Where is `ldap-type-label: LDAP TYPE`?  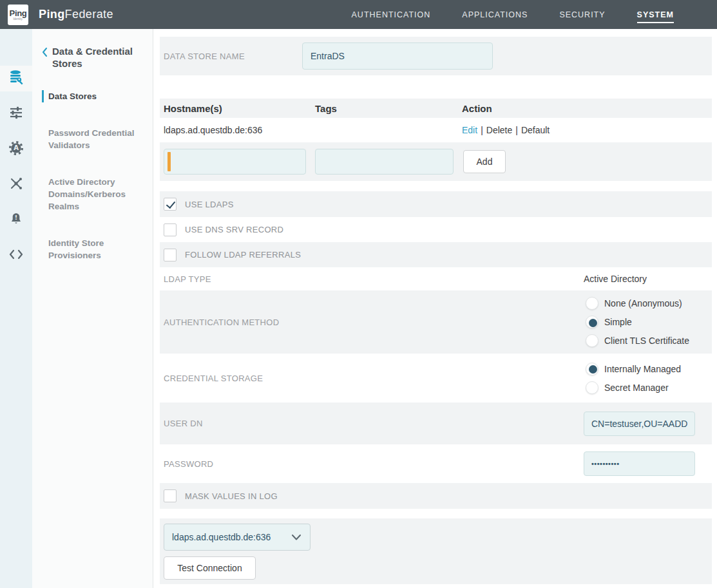
ldap-type-label: LDAP TYPE is located at coordinates (374, 280).